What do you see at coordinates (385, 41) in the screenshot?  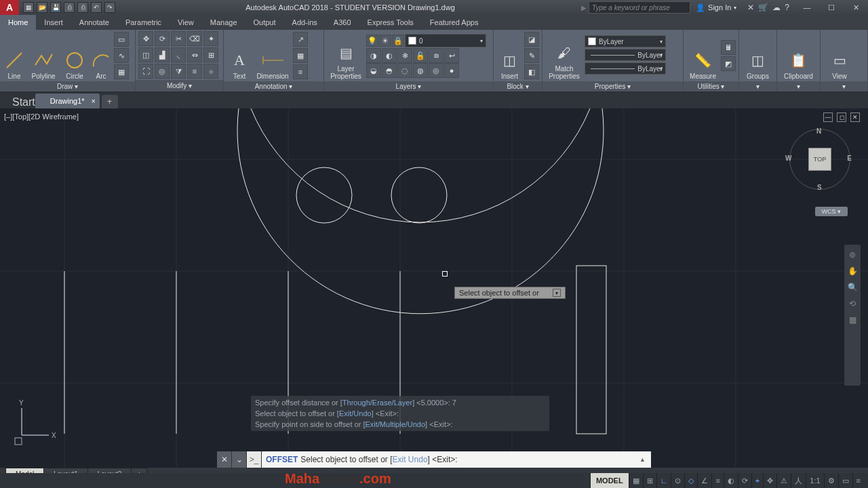 I see `sun-icon: ☀` at bounding box center [385, 41].